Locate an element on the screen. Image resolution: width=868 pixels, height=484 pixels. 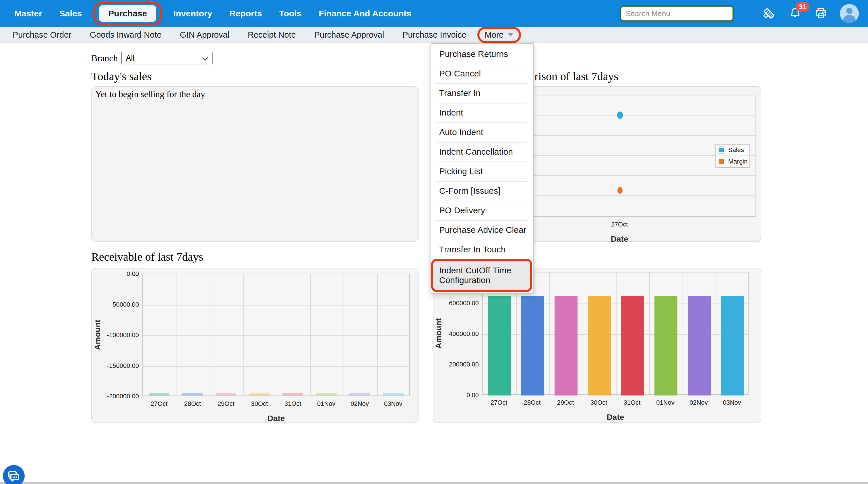
avatar is located at coordinates (849, 13).